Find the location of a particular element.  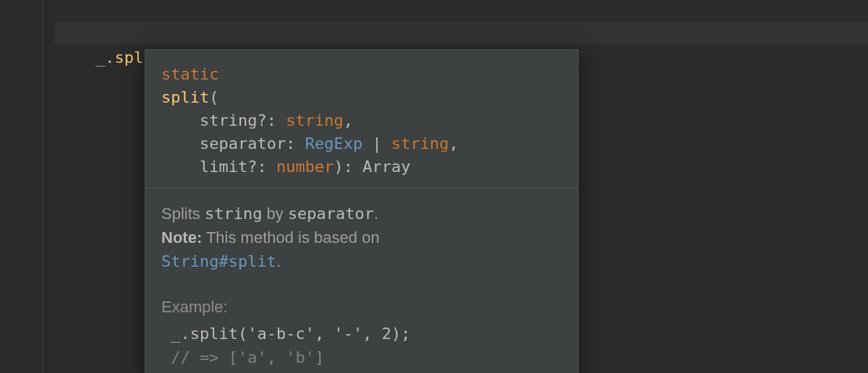

param-limit-opt: ? is located at coordinates (252, 166).